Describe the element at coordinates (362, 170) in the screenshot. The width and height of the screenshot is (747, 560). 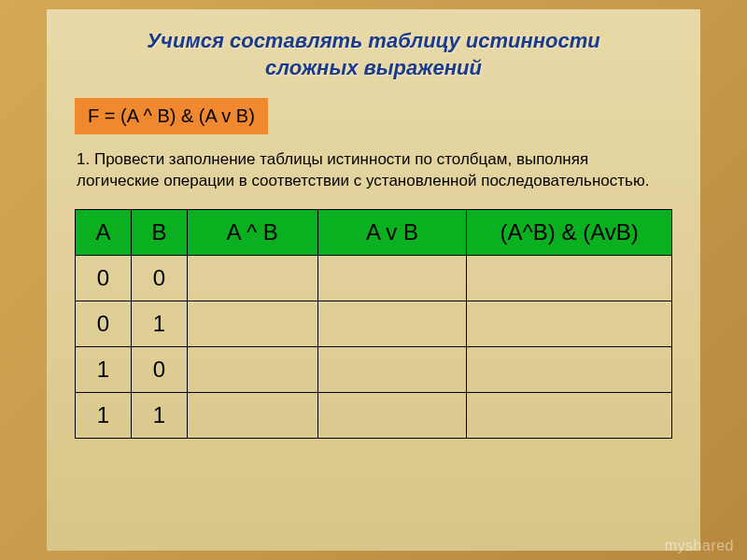
I see `instruction-text: Провести заполнение таблицы истинности п…` at that location.